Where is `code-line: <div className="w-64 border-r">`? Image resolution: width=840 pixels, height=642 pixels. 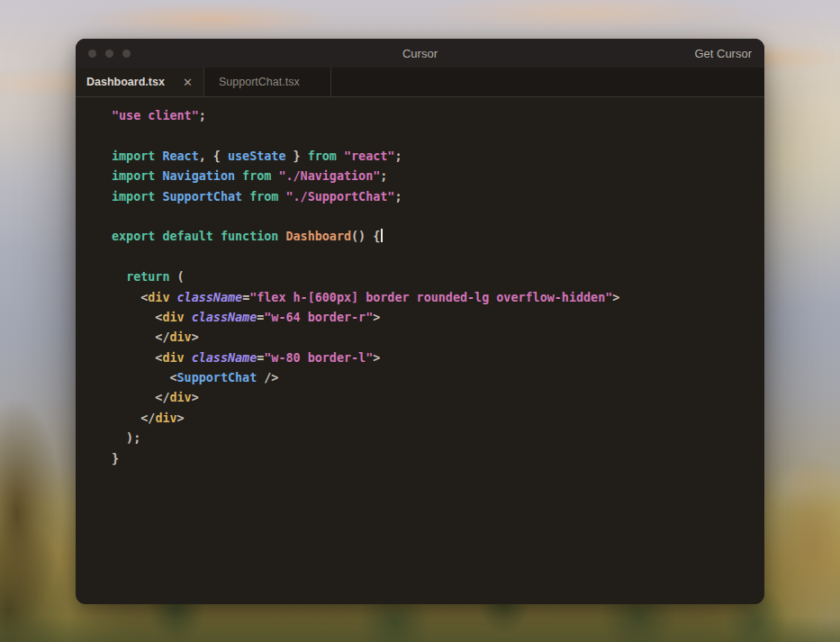 code-line: <div className="w-64 border-r"> is located at coordinates (438, 318).